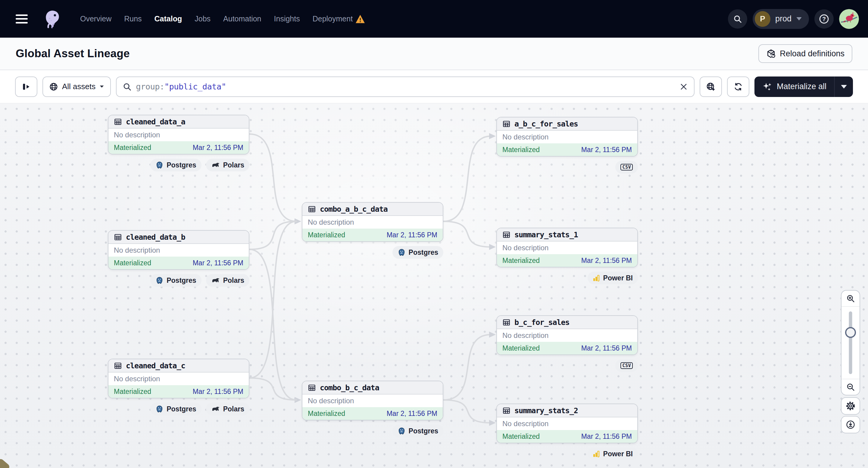  Describe the element at coordinates (179, 379) in the screenshot. I see `asset-node-cleaned_data_c: cleaned_data_c No description Materializ…` at that location.